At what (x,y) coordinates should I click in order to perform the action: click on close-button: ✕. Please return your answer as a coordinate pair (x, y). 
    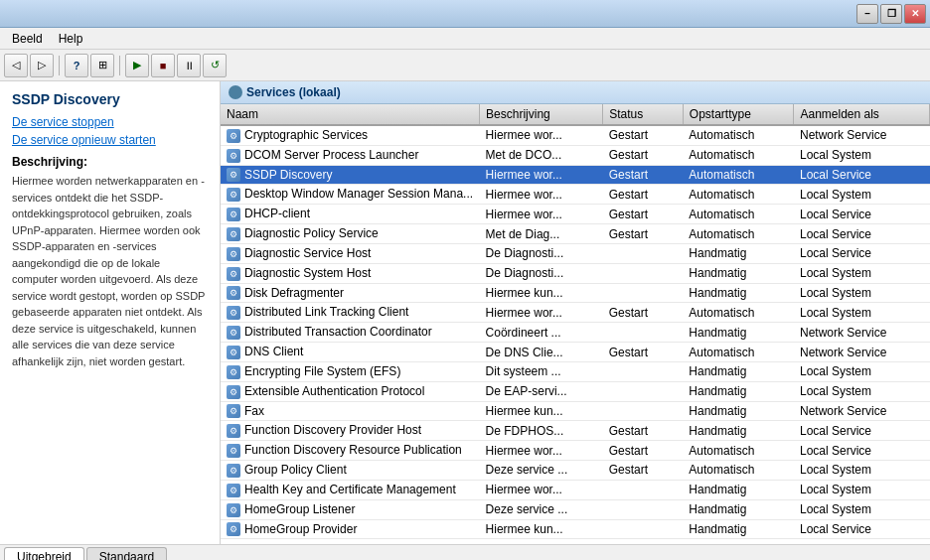
    Looking at the image, I should click on (915, 14).